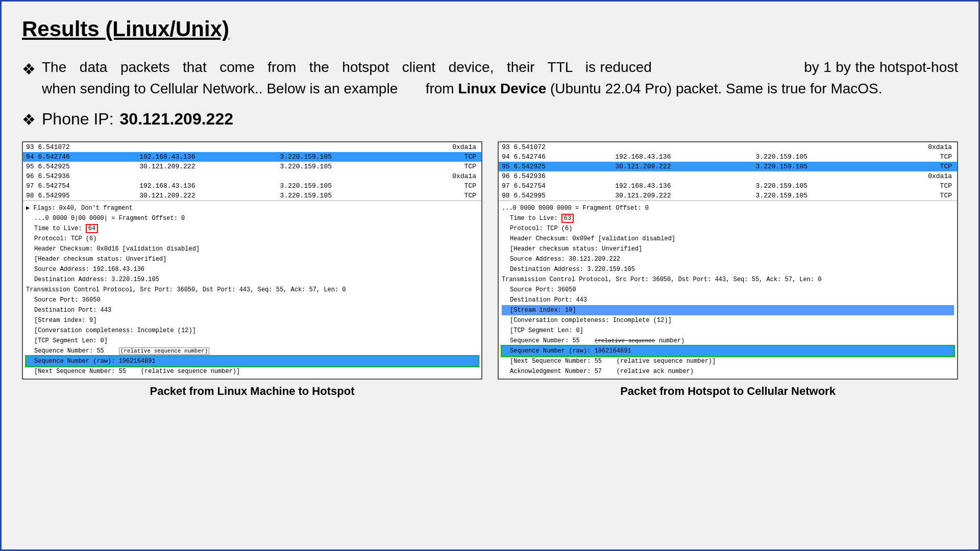 This screenshot has width=980, height=551. What do you see at coordinates (490, 78) in the screenshot?
I see `bullet1: ❖ The data packets that come from the ho…` at bounding box center [490, 78].